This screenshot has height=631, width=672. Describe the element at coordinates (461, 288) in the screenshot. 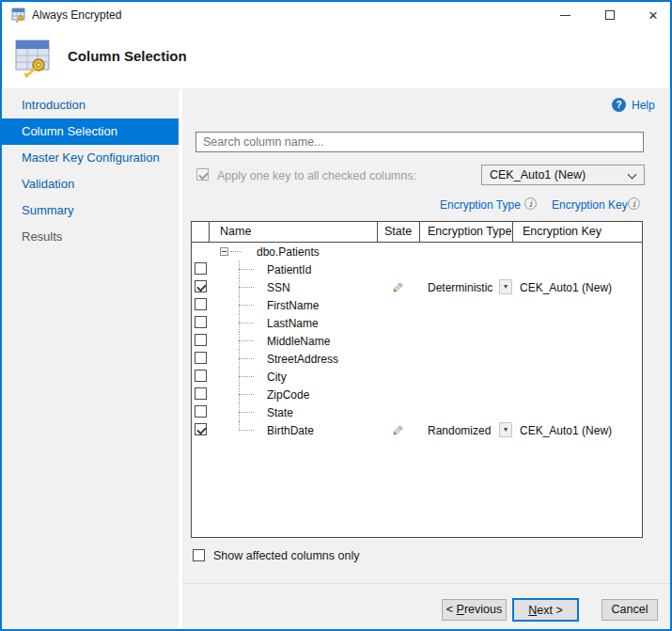

I see `encryption-type-value: Deterministic` at that location.